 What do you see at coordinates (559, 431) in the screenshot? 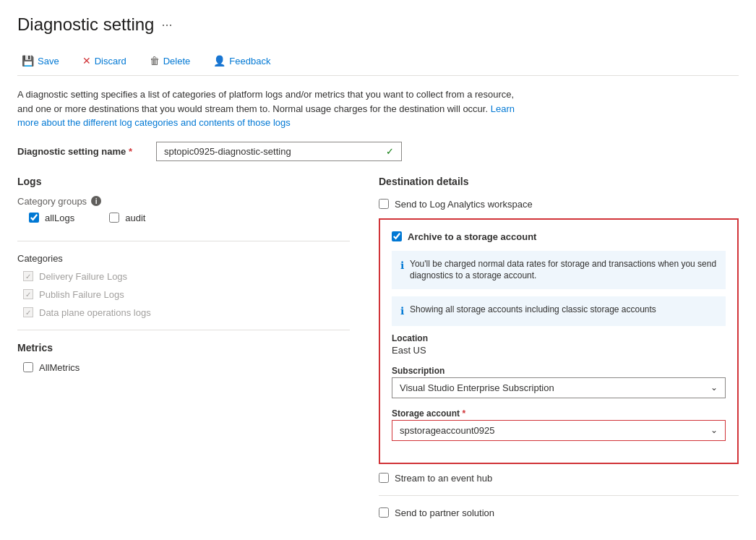
I see `storage-account-dropdown: spstorageaccount0925 ⌄` at bounding box center [559, 431].